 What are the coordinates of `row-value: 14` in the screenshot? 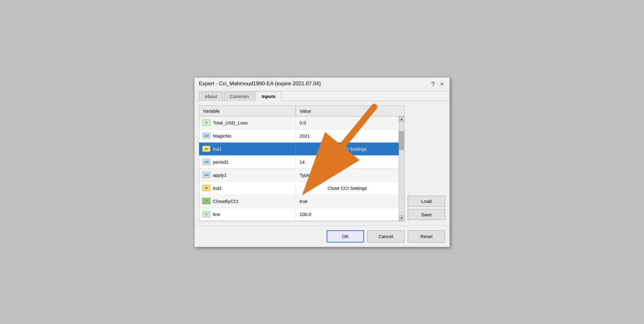 It's located at (347, 162).